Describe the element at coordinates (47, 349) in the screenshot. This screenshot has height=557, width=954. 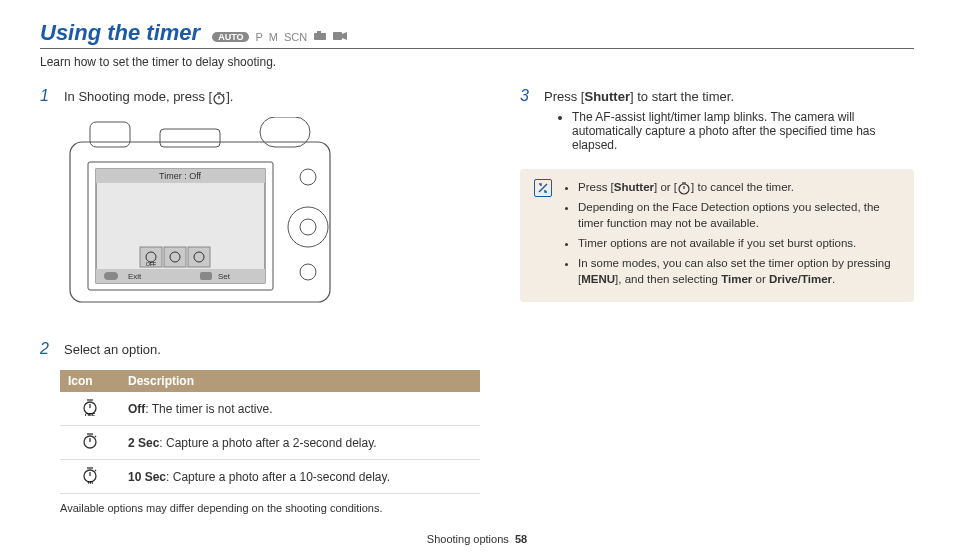
I see `step-2-number: 2` at that location.